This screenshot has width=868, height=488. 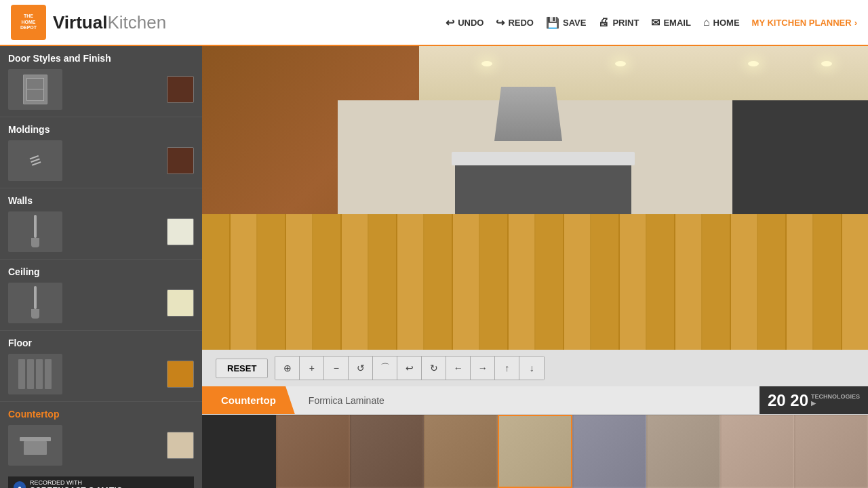 What do you see at coordinates (465, 23) in the screenshot?
I see `undo-button: ↩ UNDO` at bounding box center [465, 23].